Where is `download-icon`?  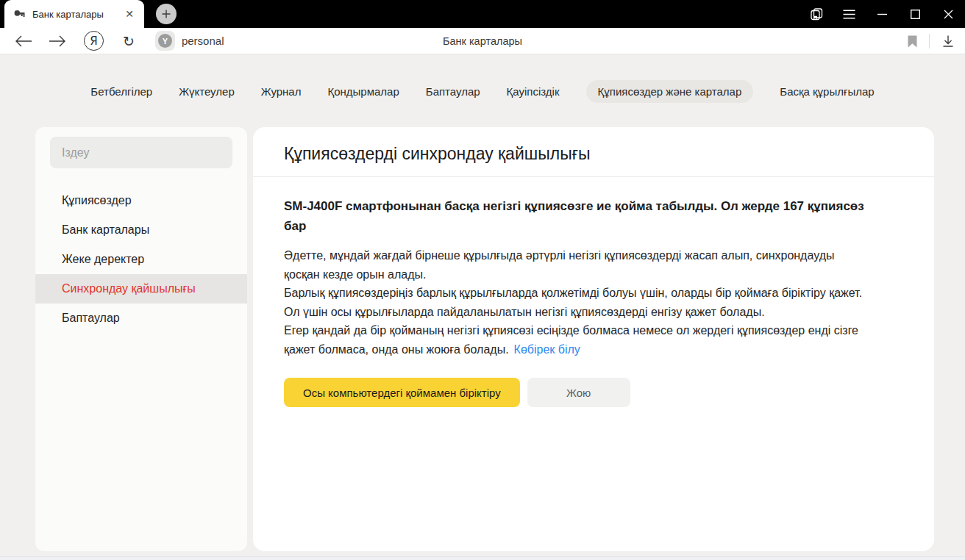 download-icon is located at coordinates (948, 41).